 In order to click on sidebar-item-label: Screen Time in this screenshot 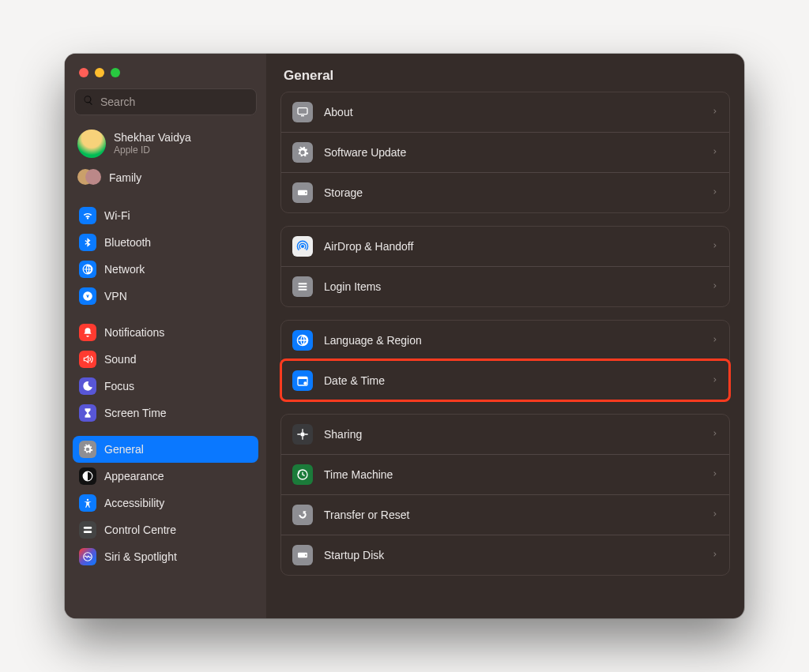, I will do `click(136, 413)`.